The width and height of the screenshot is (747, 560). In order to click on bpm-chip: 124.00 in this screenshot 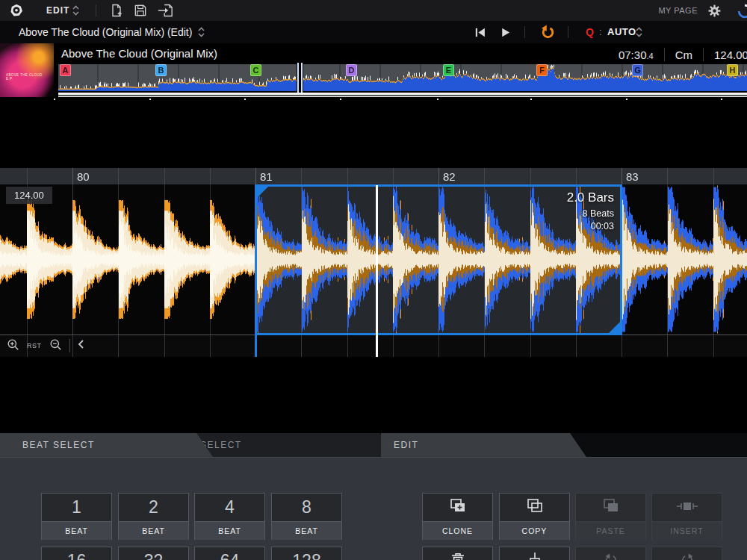, I will do `click(29, 196)`.